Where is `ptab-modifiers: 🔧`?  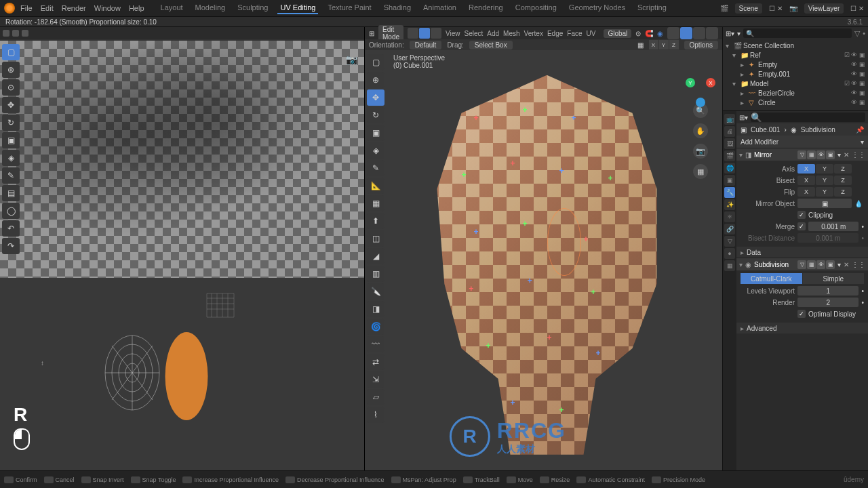 ptab-modifiers: 🔧 is located at coordinates (730, 192).